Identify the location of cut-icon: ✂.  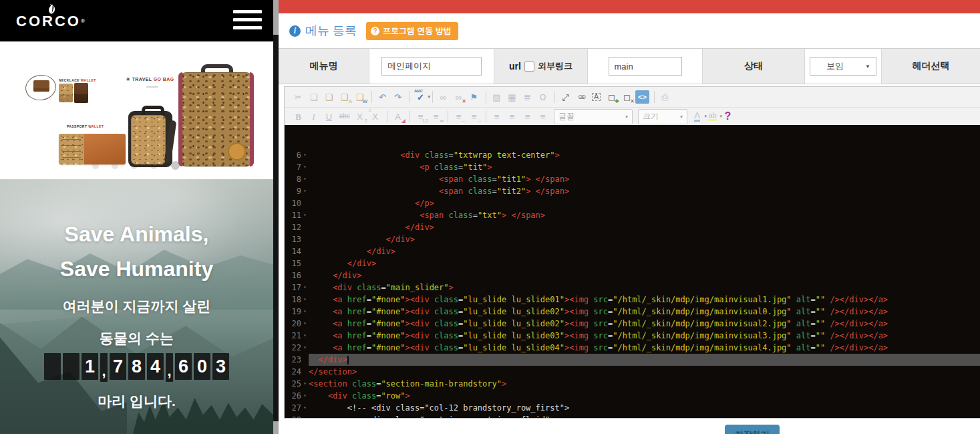
(298, 97).